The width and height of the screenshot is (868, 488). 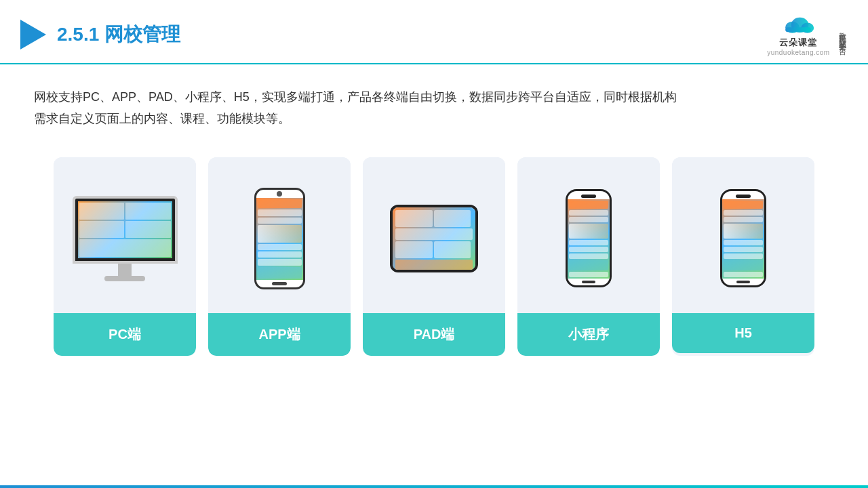 I want to click on logo-name: 云朵课堂, so click(x=799, y=43).